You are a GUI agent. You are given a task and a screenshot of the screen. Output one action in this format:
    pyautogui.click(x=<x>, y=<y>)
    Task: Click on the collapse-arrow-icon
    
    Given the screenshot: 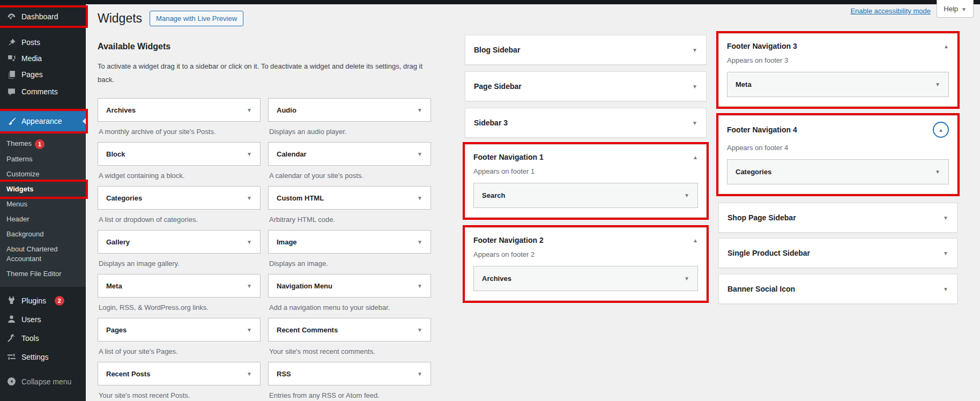 What is the action you would take?
    pyautogui.click(x=11, y=382)
    